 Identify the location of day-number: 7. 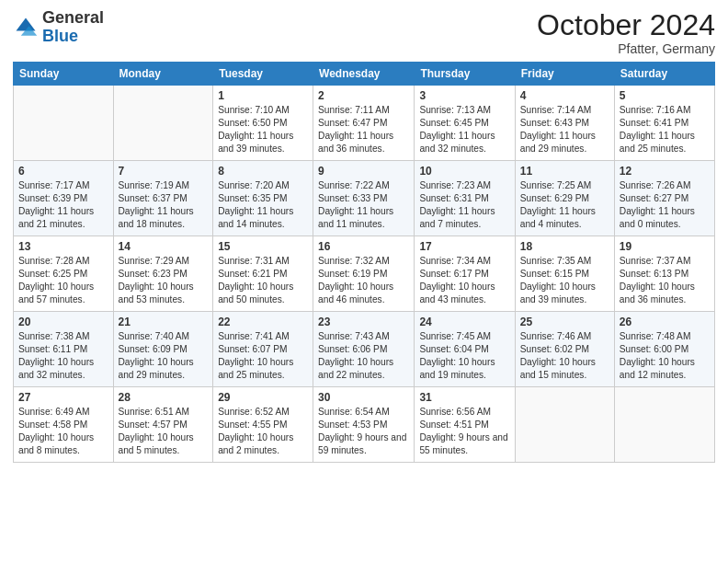
(164, 171).